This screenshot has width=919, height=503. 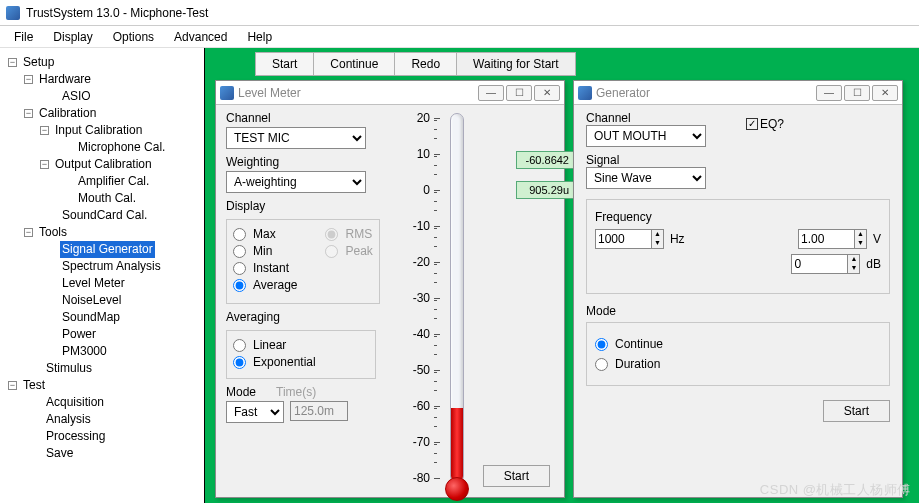 What do you see at coordinates (102, 284) in the screenshot?
I see `tree-item: Level Meter` at bounding box center [102, 284].